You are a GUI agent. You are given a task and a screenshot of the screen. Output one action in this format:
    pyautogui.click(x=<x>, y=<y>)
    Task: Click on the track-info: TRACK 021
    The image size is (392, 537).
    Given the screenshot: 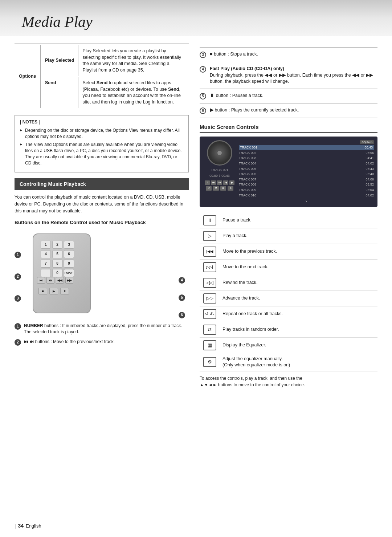 What is the action you would take?
    pyautogui.click(x=220, y=170)
    